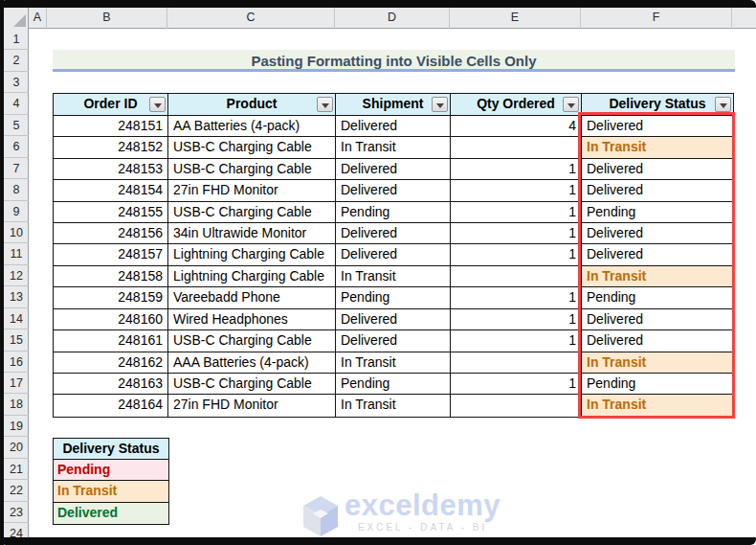  What do you see at coordinates (111, 213) in the screenshot?
I see `cell-order-id: 248155` at bounding box center [111, 213].